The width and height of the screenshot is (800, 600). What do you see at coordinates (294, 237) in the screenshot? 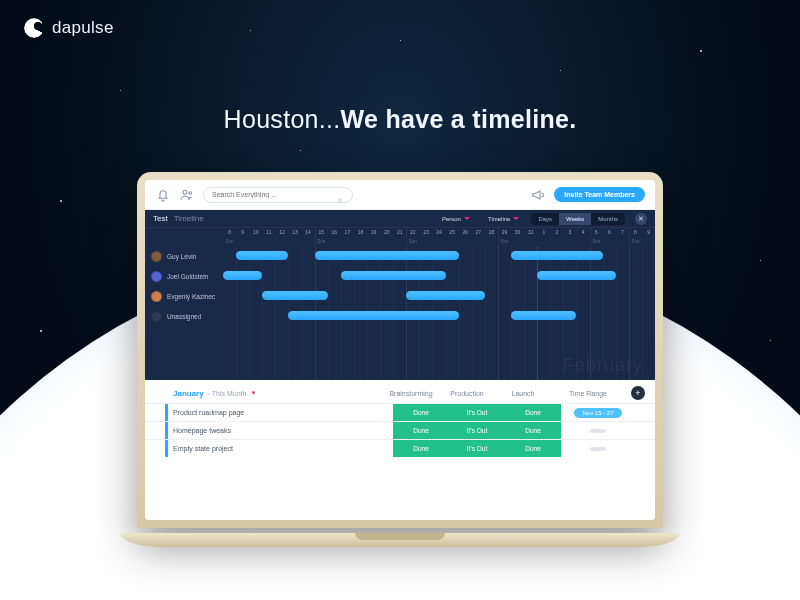
I see `date-cell: 13` at bounding box center [294, 237].